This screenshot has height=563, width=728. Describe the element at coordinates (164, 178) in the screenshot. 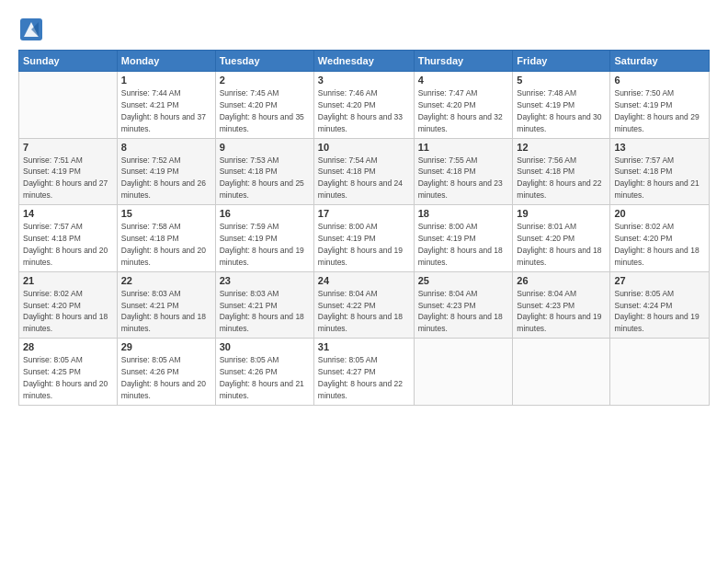

I see `day-info: Sunrise: 7:52 AMSunset: 4:19 PMDaylight:…` at that location.